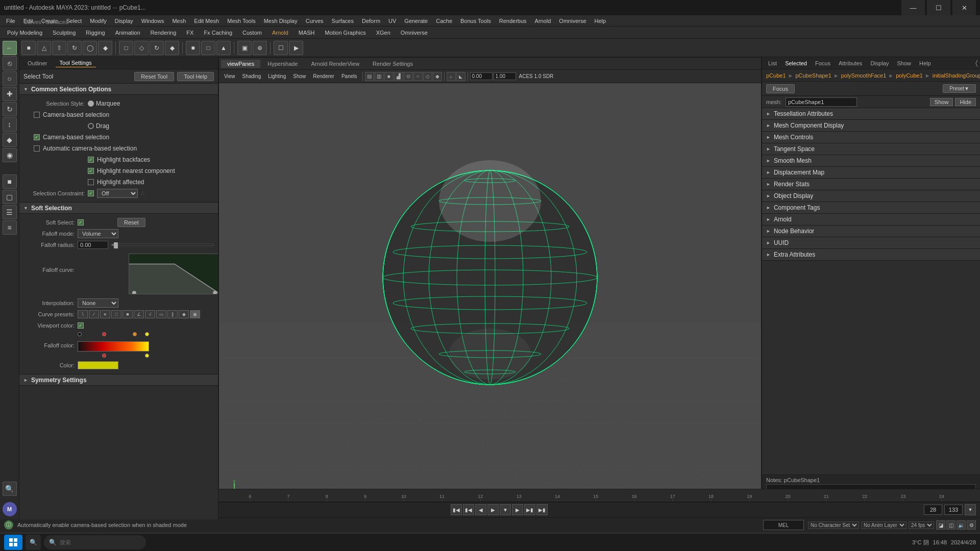 This screenshot has height=551, width=980. I want to click on module-arnold: Arnold, so click(280, 33).